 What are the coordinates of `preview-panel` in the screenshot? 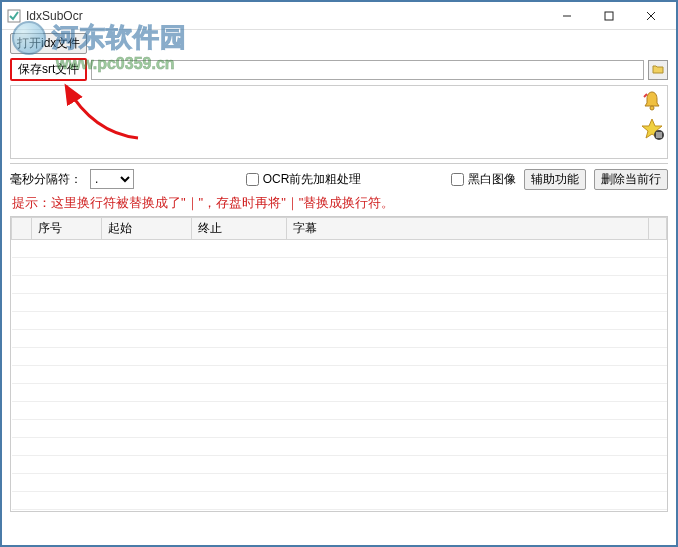 It's located at (339, 122).